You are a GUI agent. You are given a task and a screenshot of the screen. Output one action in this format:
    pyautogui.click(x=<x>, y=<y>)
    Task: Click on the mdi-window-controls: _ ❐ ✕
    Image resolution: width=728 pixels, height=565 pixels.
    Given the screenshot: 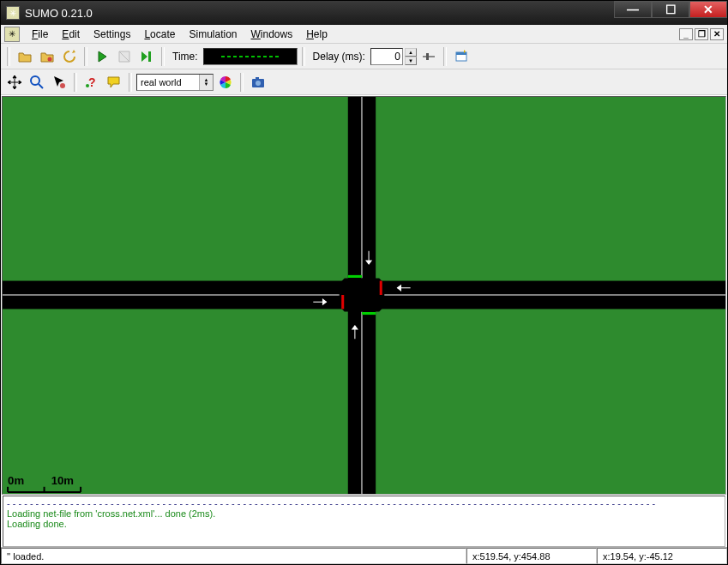 What is the action you would take?
    pyautogui.click(x=701, y=34)
    